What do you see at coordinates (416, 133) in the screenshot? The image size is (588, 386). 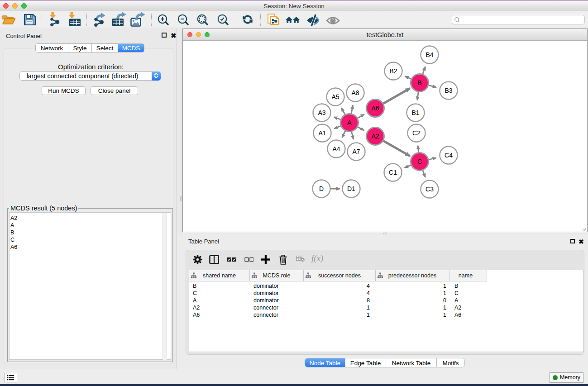 I see `svg-text: C2` at bounding box center [416, 133].